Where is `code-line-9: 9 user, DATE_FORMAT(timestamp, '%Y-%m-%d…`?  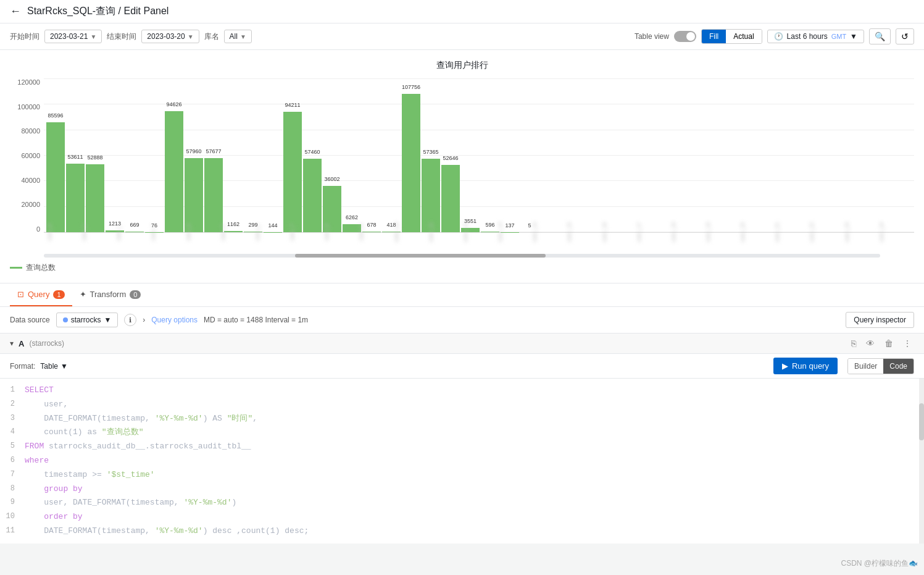 code-line-9: 9 user, DATE_FORMAT(timestamp, '%Y-%m-%d… is located at coordinates (462, 503).